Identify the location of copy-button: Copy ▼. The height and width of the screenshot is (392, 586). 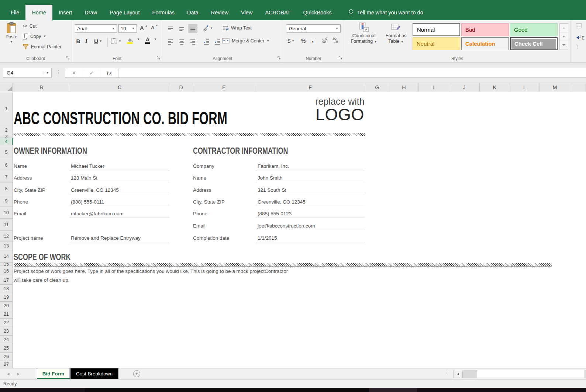
(35, 37).